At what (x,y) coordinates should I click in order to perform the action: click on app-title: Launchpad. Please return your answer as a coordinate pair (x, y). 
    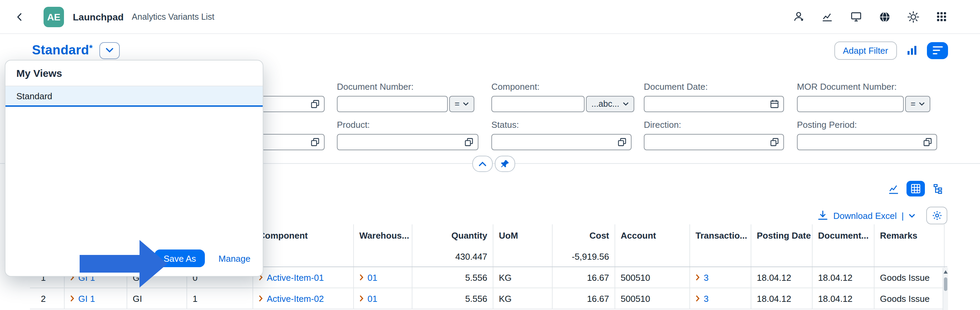
    Looking at the image, I should click on (98, 17).